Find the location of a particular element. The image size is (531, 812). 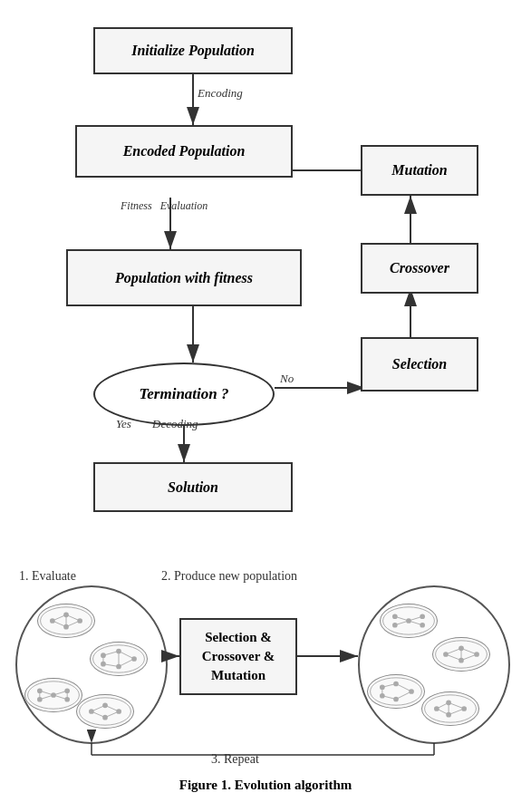

decoding-label: Decoding is located at coordinates (176, 424).